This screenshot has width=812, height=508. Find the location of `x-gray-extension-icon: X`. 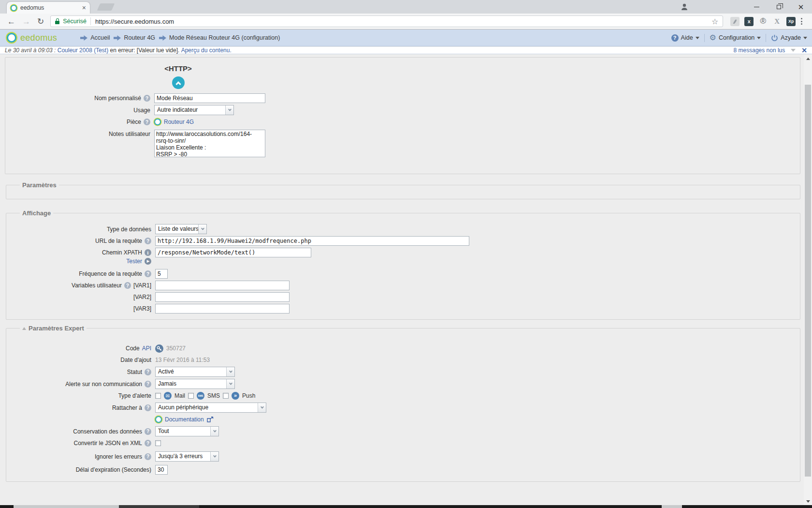

x-gray-extension-icon: X is located at coordinates (777, 21).